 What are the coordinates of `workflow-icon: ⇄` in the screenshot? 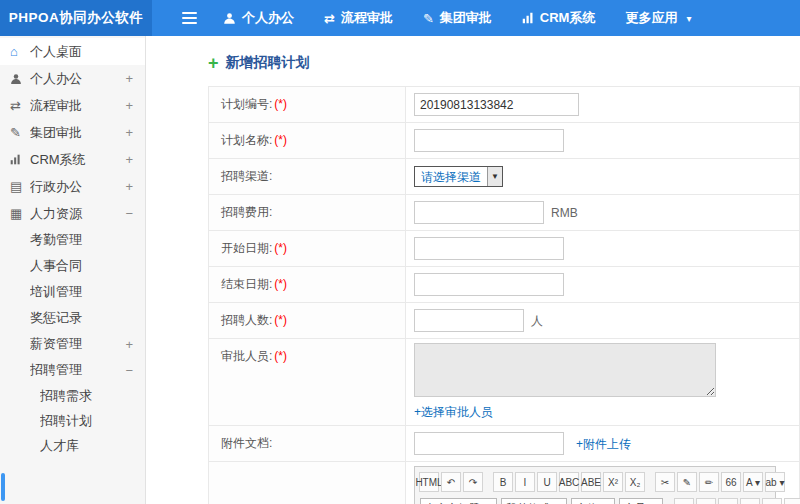 It's located at (20, 106).